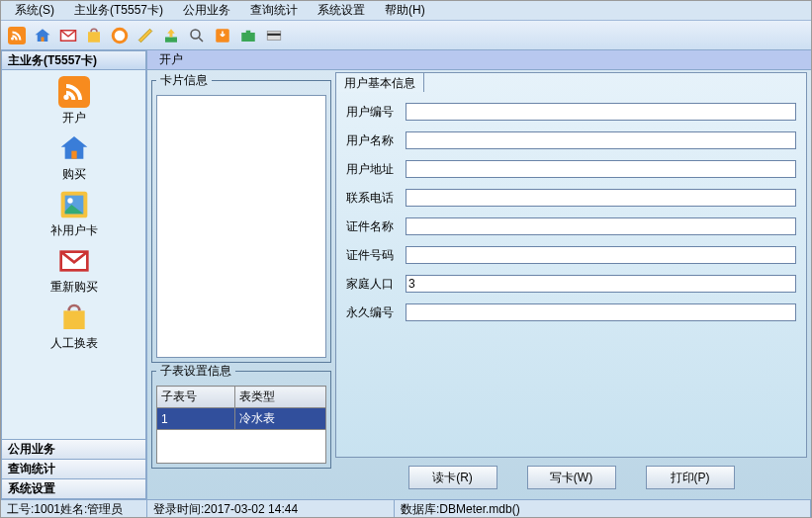  Describe the element at coordinates (241, 217) in the screenshot. I see `card-info-group: 卡片信息` at that location.